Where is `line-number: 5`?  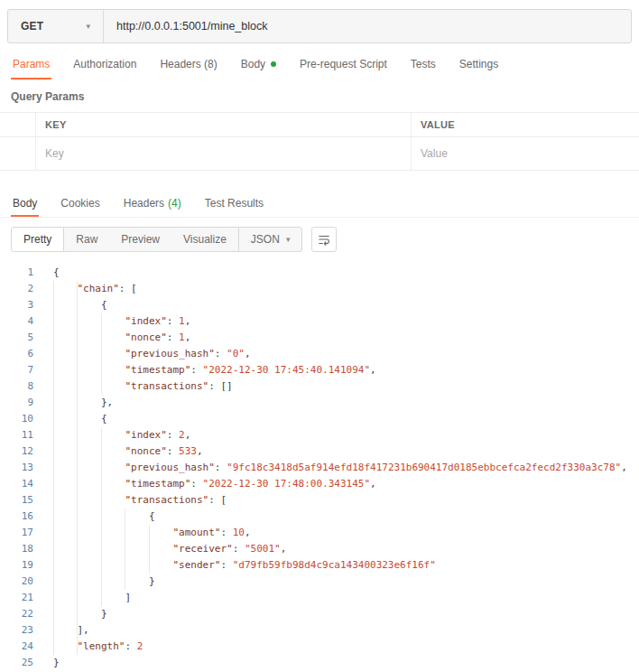 line-number: 5 is located at coordinates (16, 338).